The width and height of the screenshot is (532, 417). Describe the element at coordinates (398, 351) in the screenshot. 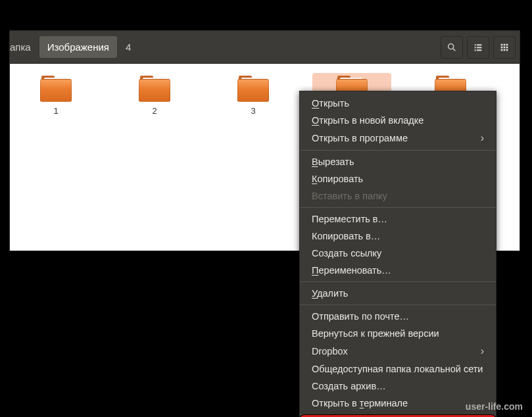

I see `menu-dropbox: Dropbox›` at that location.